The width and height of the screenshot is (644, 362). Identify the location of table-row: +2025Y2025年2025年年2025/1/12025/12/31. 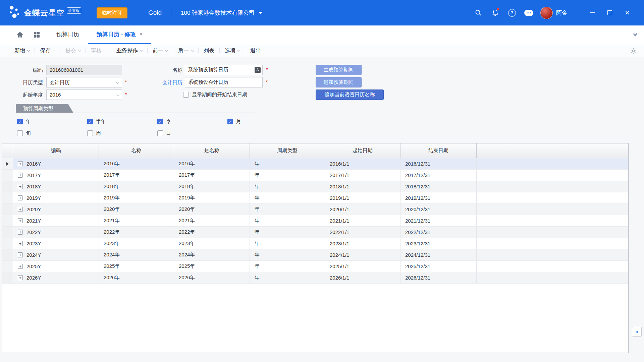
(315, 266).